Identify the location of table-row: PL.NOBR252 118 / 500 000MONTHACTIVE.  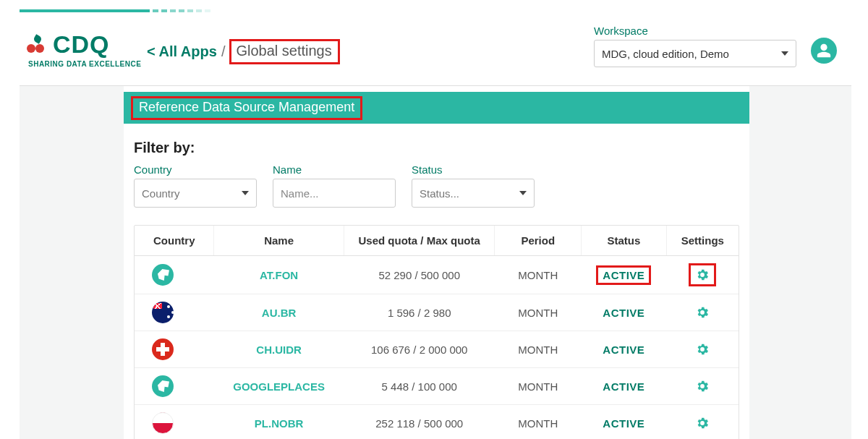
(437, 422).